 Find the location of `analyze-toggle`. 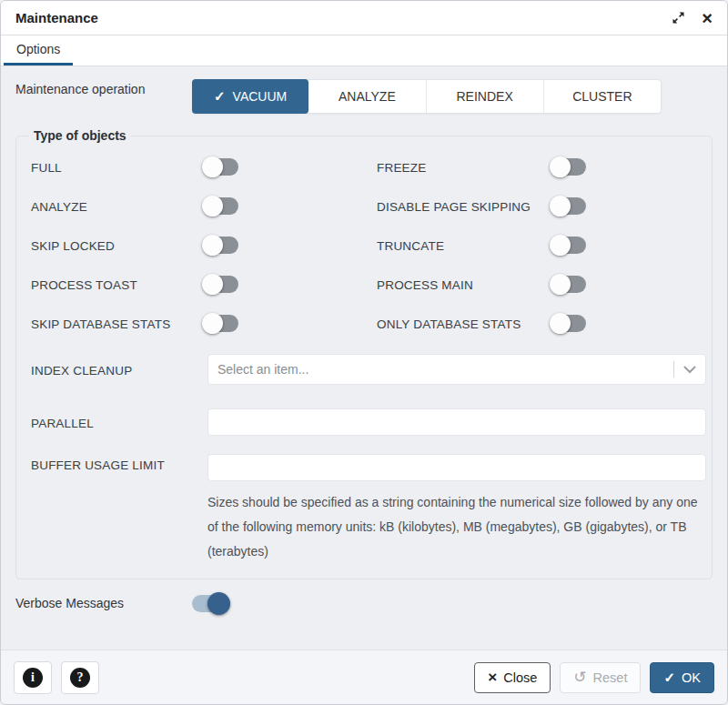

analyze-toggle is located at coordinates (221, 206).